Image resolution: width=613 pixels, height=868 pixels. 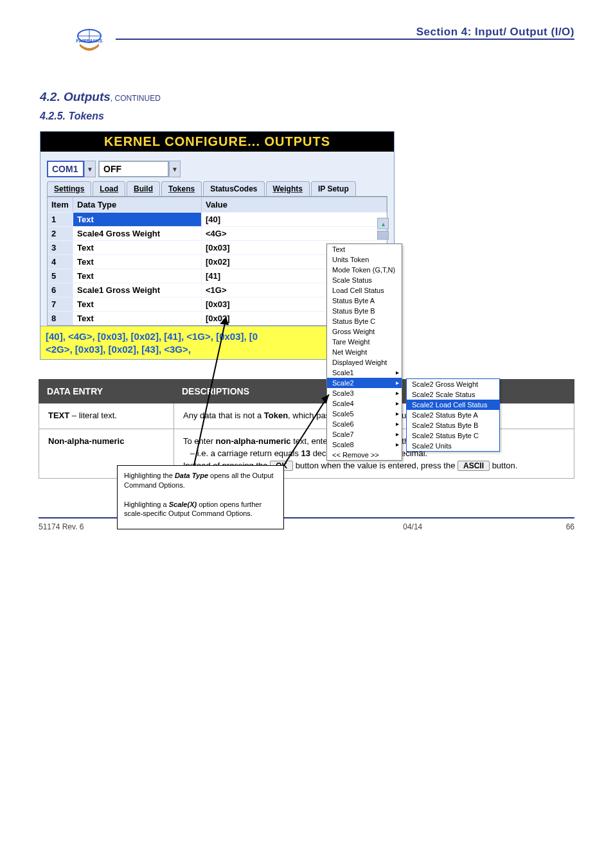 What do you see at coordinates (307, 97) in the screenshot?
I see `section-heading: 4.2. Outputs, CONTINUED` at bounding box center [307, 97].